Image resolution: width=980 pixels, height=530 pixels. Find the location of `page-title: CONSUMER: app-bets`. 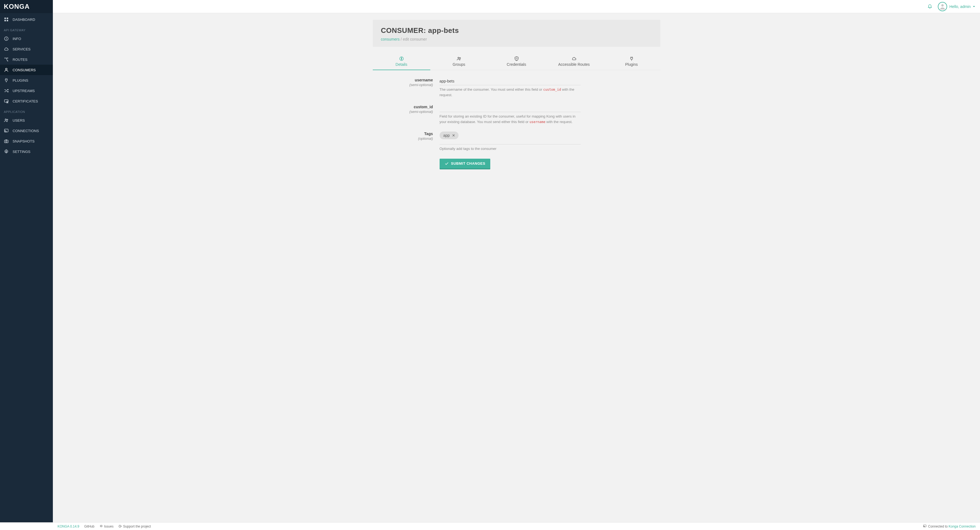

page-title: CONSUMER: app-bets is located at coordinates (517, 30).